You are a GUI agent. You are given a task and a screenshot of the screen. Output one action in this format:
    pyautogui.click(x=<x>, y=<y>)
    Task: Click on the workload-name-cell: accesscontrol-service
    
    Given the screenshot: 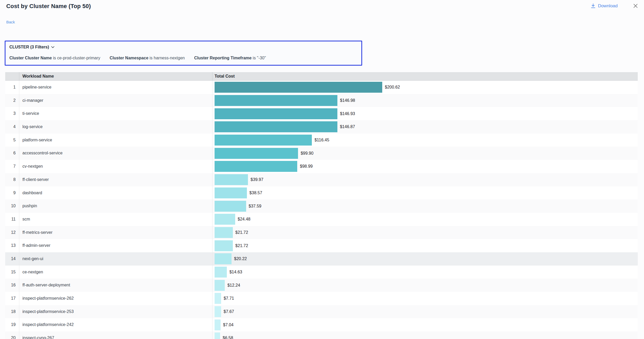 What is the action you would take?
    pyautogui.click(x=116, y=153)
    